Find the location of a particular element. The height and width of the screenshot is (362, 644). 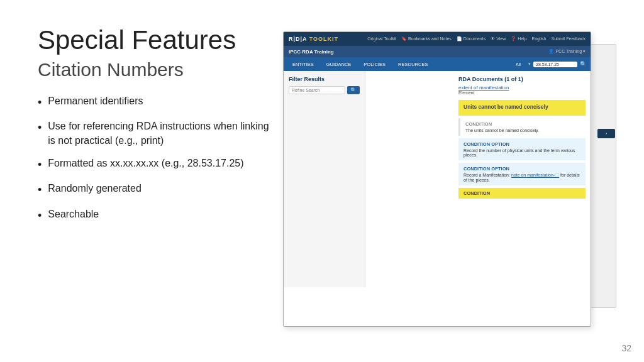

side-decoration: › is located at coordinates (606, 133).